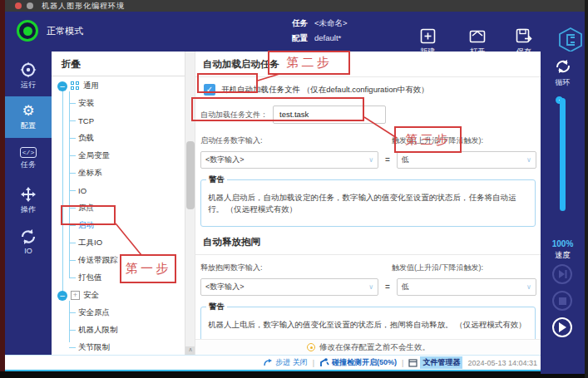  I want to click on loop-icon, so click(563, 66).